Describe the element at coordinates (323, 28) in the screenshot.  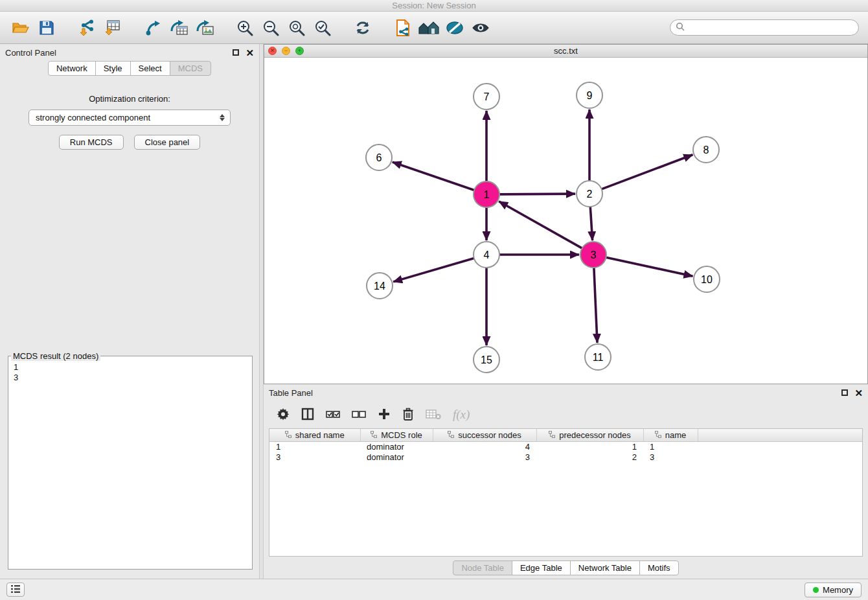
I see `zoom-selected-button` at that location.